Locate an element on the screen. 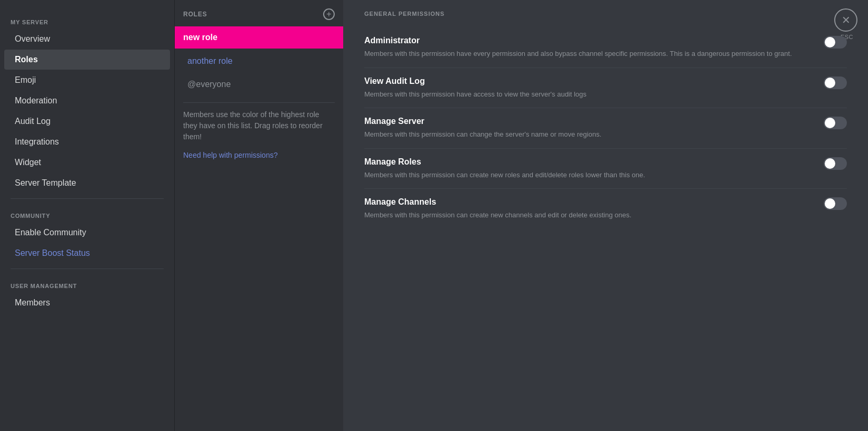 This screenshot has width=868, height=431. permissions-section-label: GENERAL PERMISSIONS is located at coordinates (606, 14).